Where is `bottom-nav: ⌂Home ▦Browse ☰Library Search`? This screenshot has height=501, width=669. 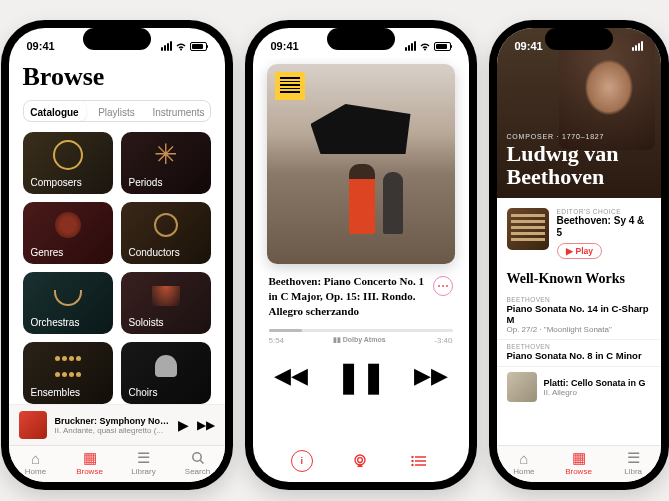
bottom-nav: ⌂Home ▦Browse ☰Library Search is located at coordinates (117, 464).